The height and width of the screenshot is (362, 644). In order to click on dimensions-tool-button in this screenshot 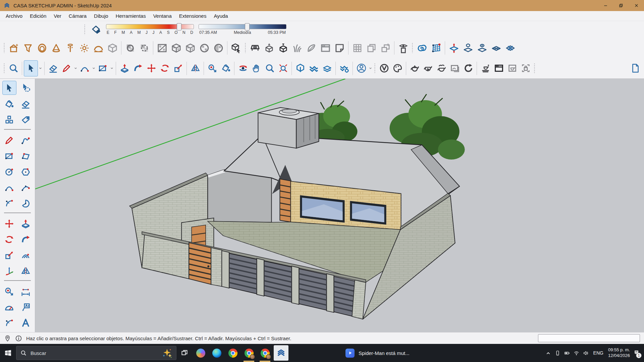, I will do `click(26, 291)`.